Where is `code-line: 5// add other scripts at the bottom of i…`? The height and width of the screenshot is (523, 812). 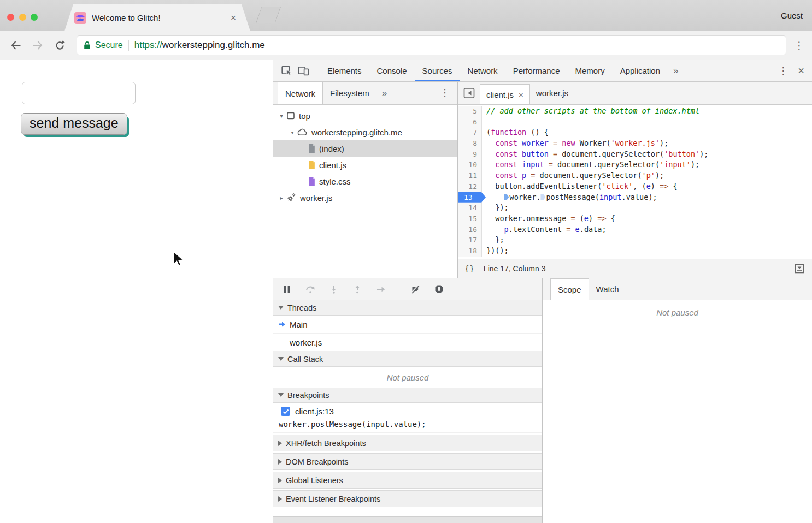 code-line: 5// add other scripts at the bottom of i… is located at coordinates (635, 111).